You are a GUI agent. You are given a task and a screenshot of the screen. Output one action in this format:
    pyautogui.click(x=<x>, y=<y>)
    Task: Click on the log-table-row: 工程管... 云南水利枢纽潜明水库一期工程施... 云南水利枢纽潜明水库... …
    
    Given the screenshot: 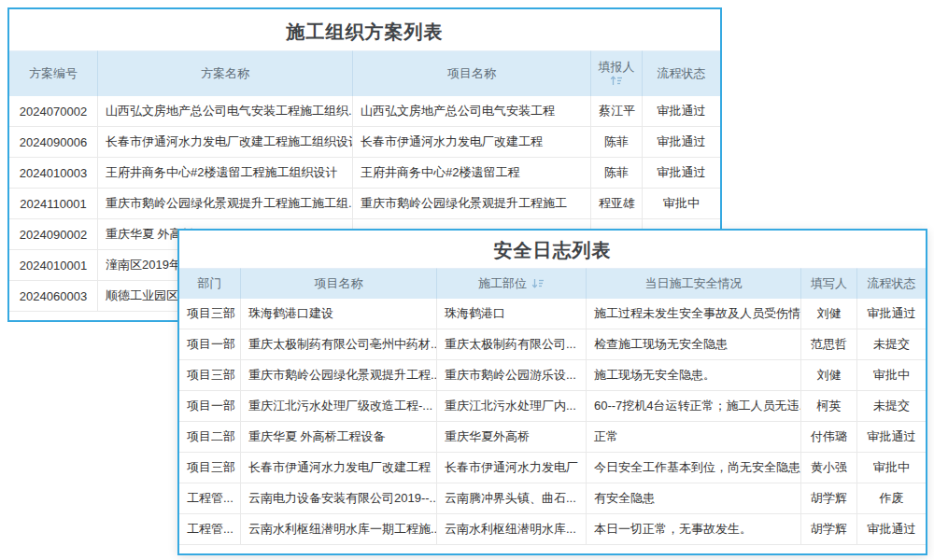 What is the action you would take?
    pyautogui.click(x=553, y=530)
    